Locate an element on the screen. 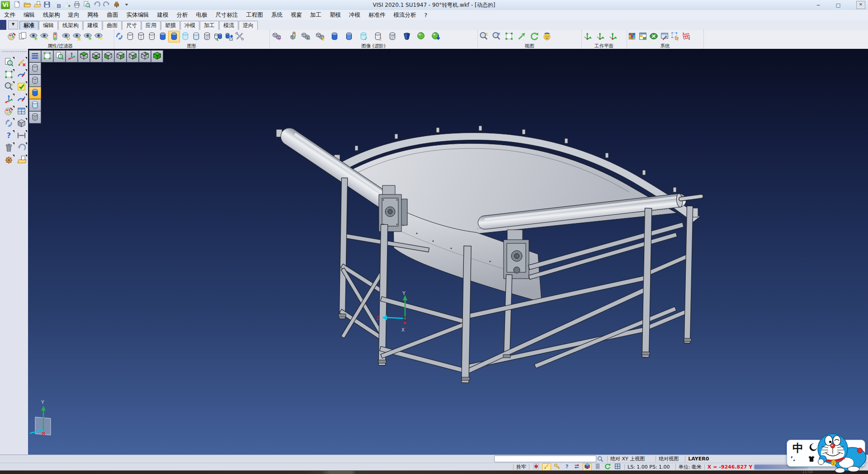 This screenshot has width=868, height=474. menu-item-11: 工程图 is located at coordinates (255, 15).